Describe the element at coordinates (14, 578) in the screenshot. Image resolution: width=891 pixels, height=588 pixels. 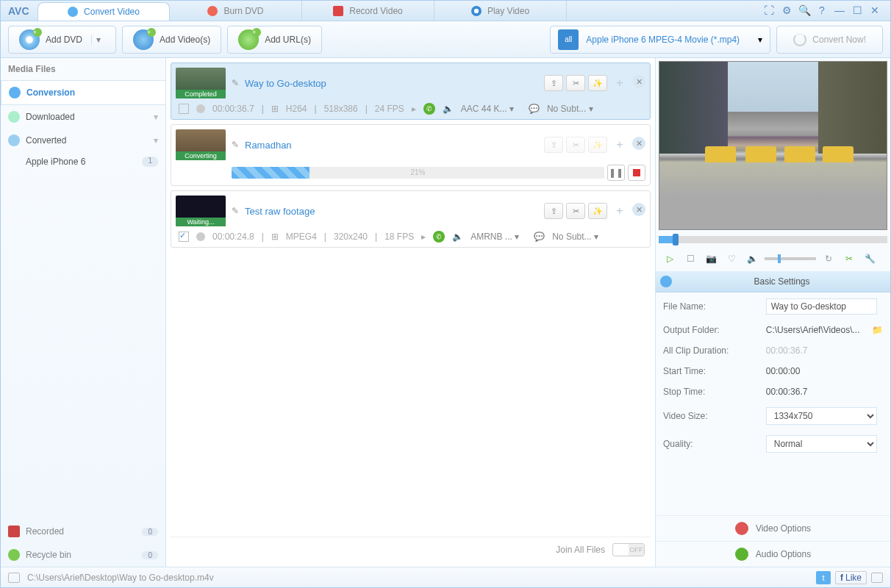
I see `prev-icon` at that location.